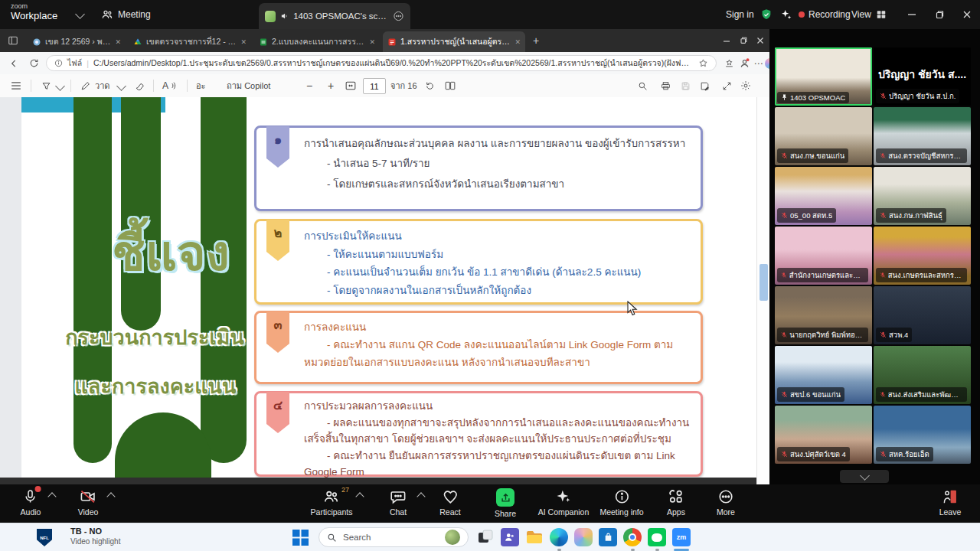 Image resolution: width=980 pixels, height=551 pixels. What do you see at coordinates (740, 15) in the screenshot?
I see `sign-in-button: Sign in` at bounding box center [740, 15].